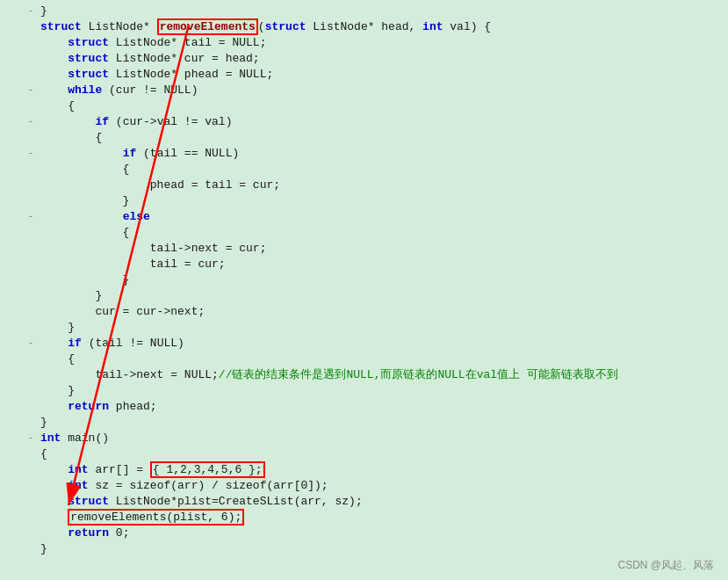 The width and height of the screenshot is (728, 580). What do you see at coordinates (364, 122) in the screenshot?
I see `code-line: - if (cur->val != val)` at bounding box center [364, 122].